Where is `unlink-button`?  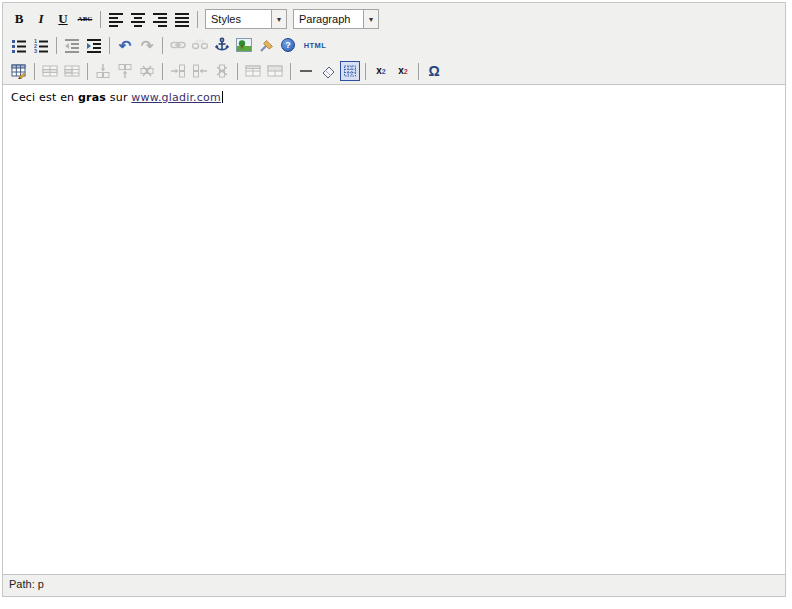 unlink-button is located at coordinates (200, 45).